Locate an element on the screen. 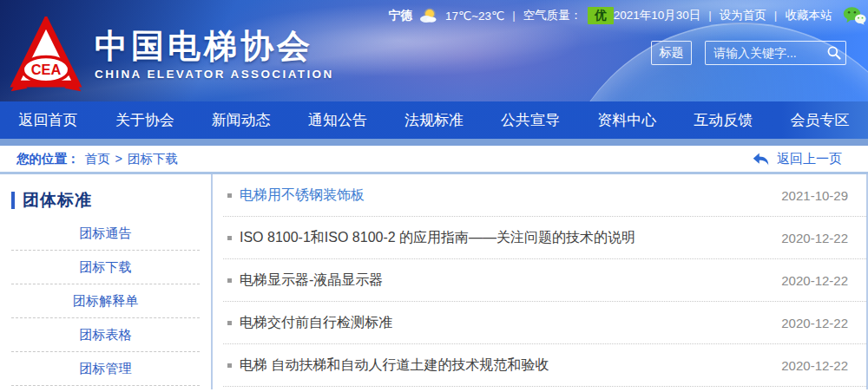  weather-info: 宁德 17℃~23℃ | 空气质量： 优 is located at coordinates (502, 16).